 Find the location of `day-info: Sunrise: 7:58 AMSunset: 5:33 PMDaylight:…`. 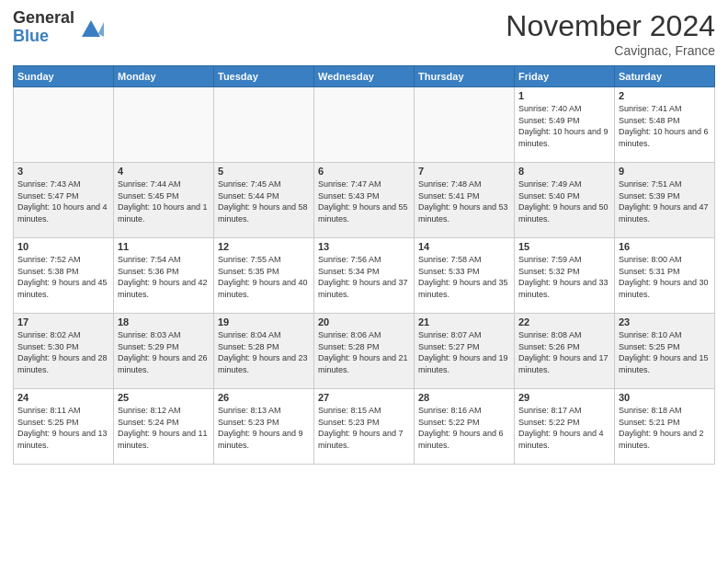

day-info: Sunrise: 7:58 AMSunset: 5:33 PMDaylight:… is located at coordinates (464, 277).